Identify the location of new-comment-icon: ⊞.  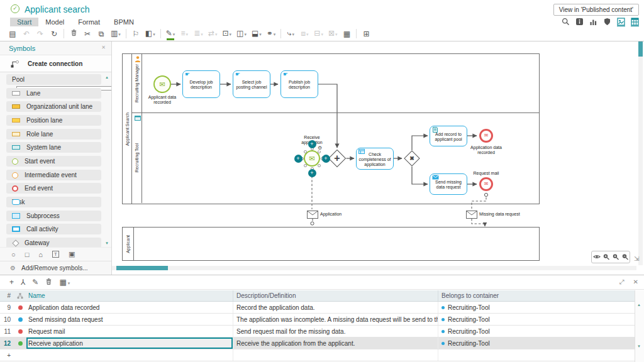
(366, 34).